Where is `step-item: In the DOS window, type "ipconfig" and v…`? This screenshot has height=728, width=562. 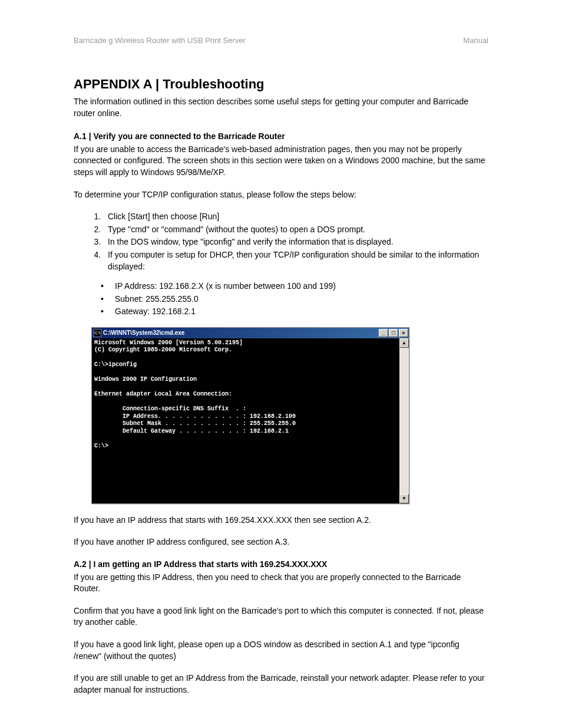 step-item: In the DOS window, type "ipconfig" and v… is located at coordinates (296, 242).